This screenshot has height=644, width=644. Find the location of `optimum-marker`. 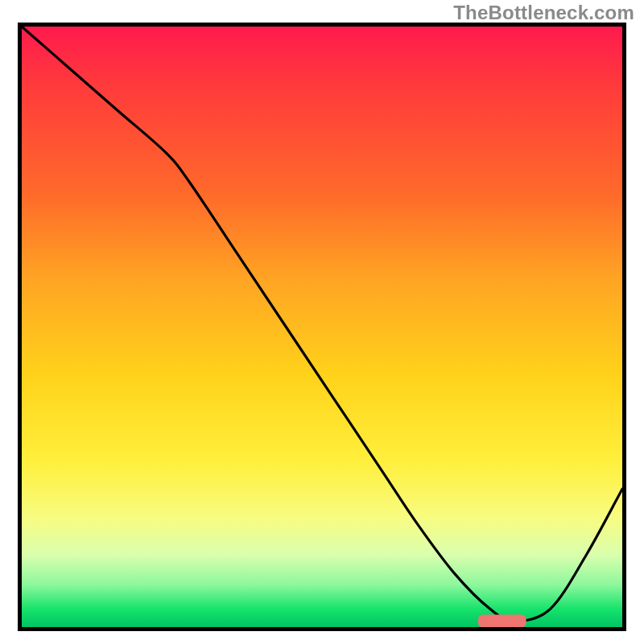

optimum-marker is located at coordinates (502, 621).